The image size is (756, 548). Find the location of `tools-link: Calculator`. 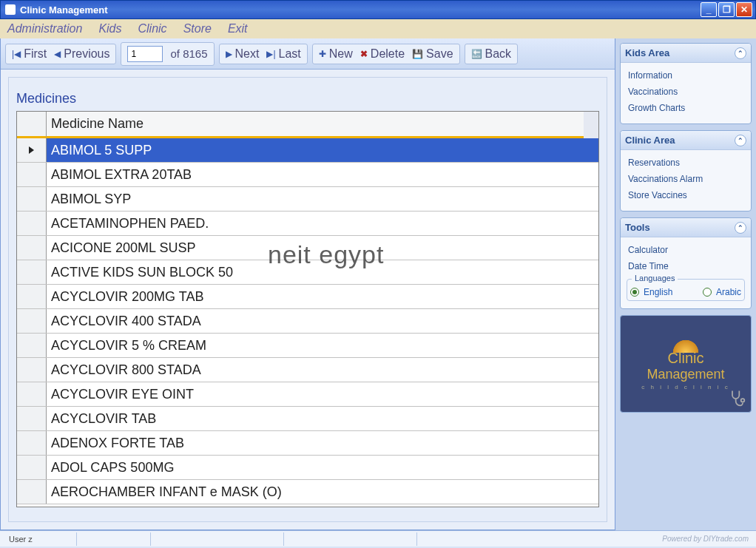

tools-link: Calculator is located at coordinates (686, 250).